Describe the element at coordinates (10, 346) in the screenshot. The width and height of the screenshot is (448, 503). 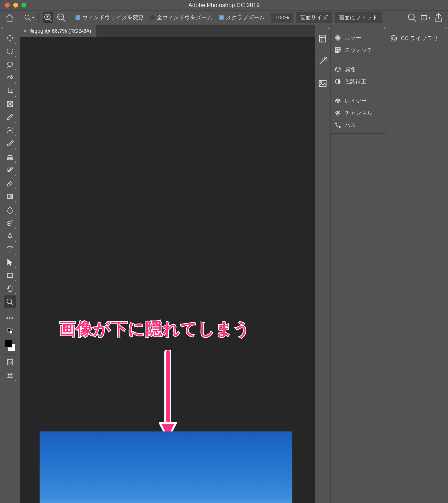
I see `foreground-background-swatch` at that location.